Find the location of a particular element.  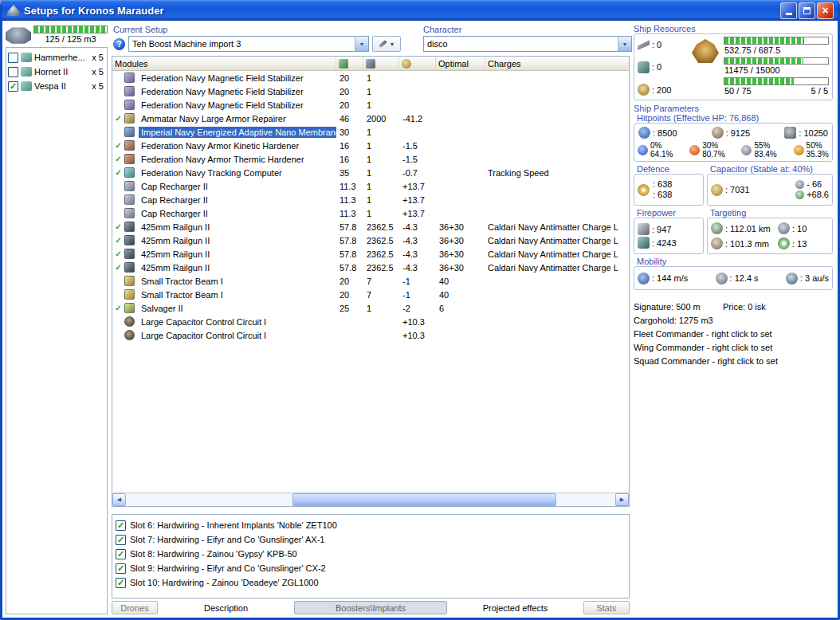

current-setup-value: Teh Boost Machine import 3 is located at coordinates (242, 44).